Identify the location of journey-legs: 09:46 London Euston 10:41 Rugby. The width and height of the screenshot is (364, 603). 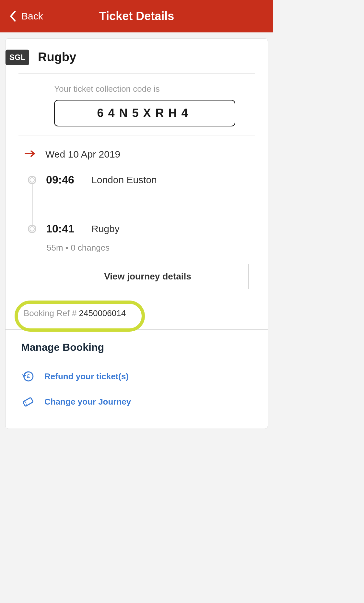
(137, 204).